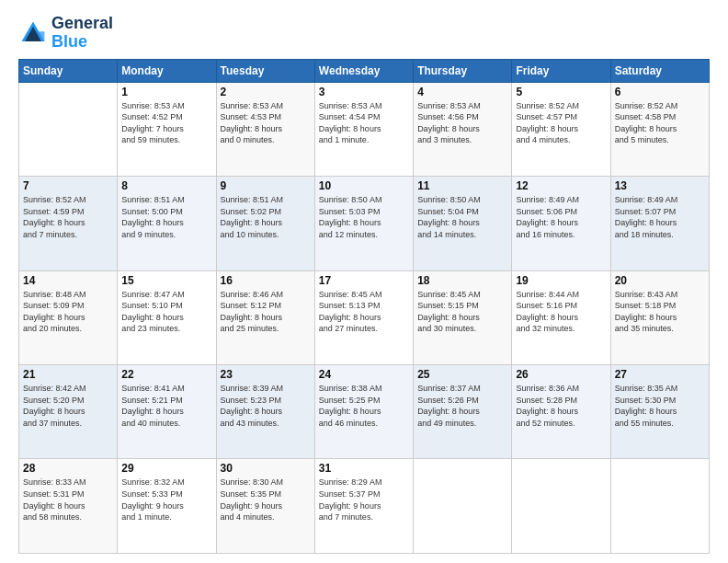 The height and width of the screenshot is (563, 728). What do you see at coordinates (166, 281) in the screenshot?
I see `day-number: 15` at bounding box center [166, 281].